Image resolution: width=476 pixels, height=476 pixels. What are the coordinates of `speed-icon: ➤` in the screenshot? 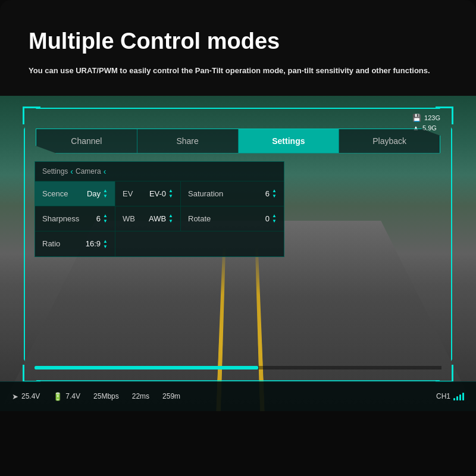 It's located at (15, 396).